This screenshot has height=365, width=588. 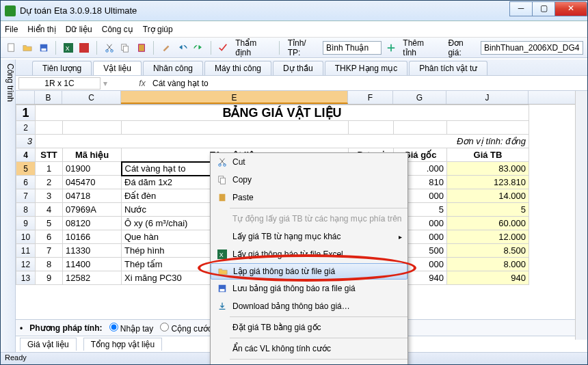 What do you see at coordinates (369, 83) in the screenshot?
I see `formula-bar: Cát vàng hạt to` at bounding box center [369, 83].